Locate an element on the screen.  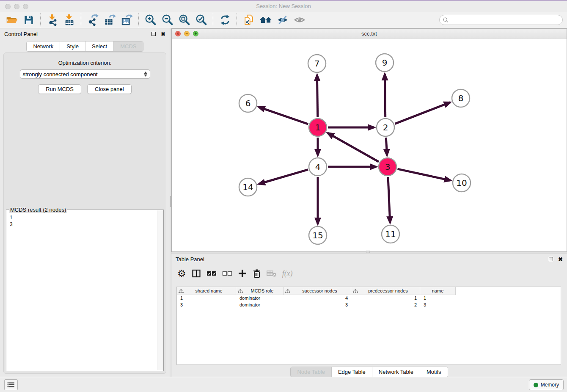
network-window-titlebar: × − + scc.txt is located at coordinates (369, 34).